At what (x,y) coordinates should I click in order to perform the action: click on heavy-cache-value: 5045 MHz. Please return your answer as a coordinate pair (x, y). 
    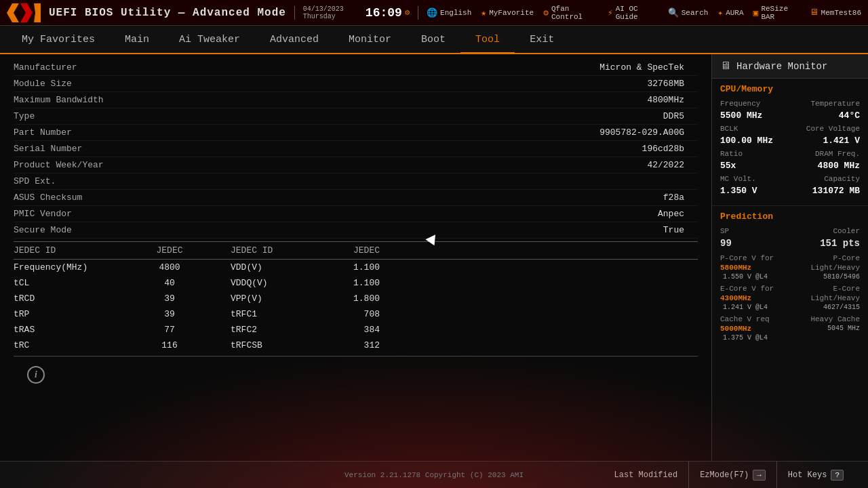
    Looking at the image, I should click on (842, 329).